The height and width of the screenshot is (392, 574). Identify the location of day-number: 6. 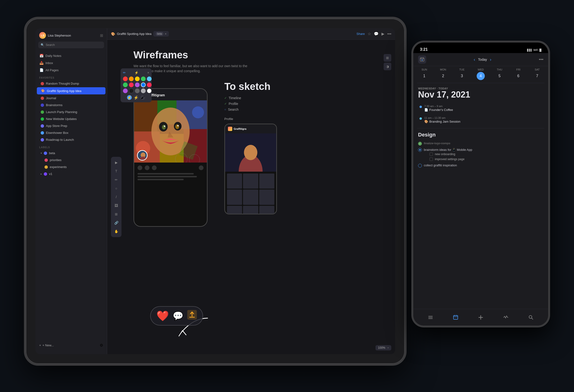
(518, 76).